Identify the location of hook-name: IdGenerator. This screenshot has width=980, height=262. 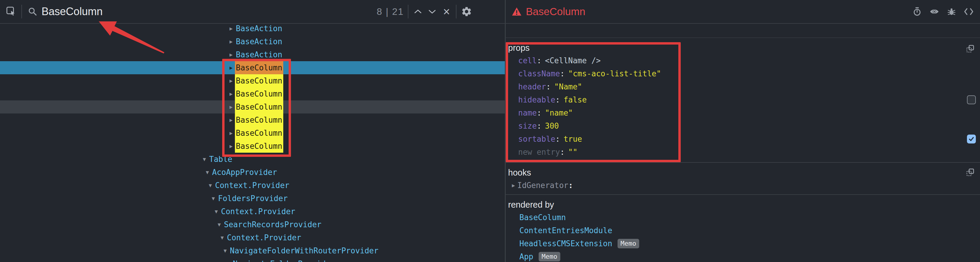
(543, 185).